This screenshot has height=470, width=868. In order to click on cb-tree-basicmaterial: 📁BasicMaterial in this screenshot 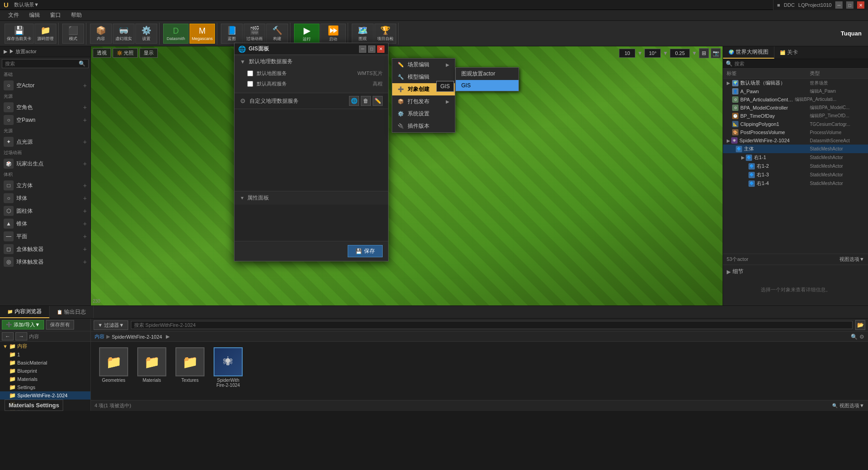, I will do `click(45, 363)`.